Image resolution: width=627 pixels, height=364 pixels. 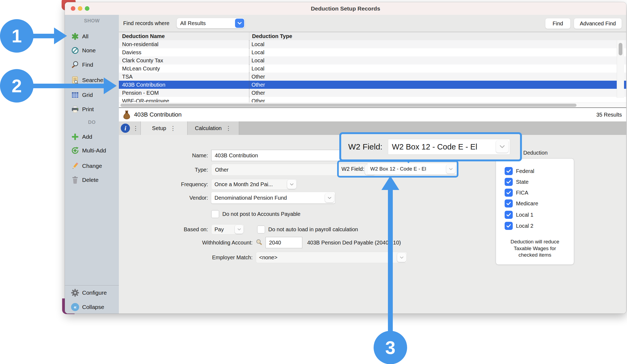 I want to click on sidebar-item-all: All, so click(x=92, y=36).